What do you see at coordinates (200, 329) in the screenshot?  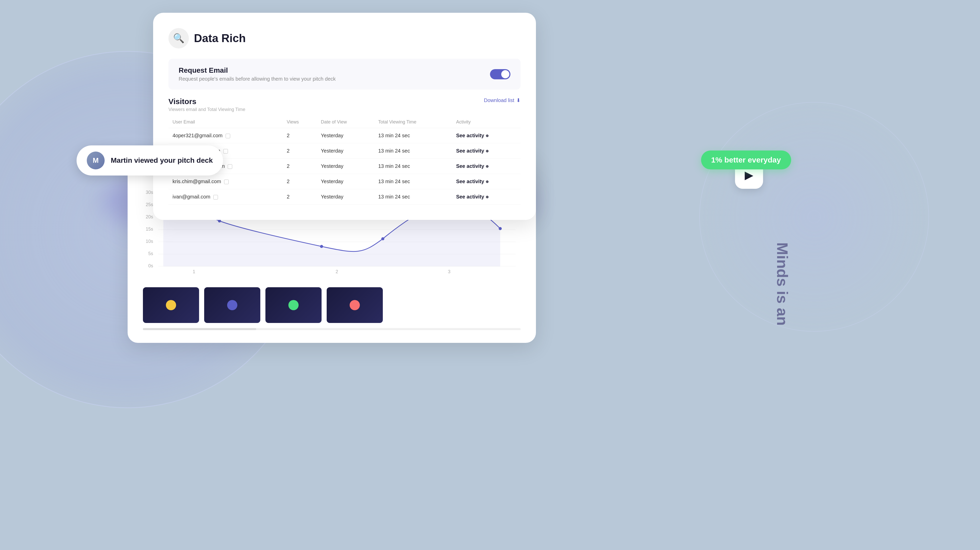 I see `scrollbar-thumb` at bounding box center [200, 329].